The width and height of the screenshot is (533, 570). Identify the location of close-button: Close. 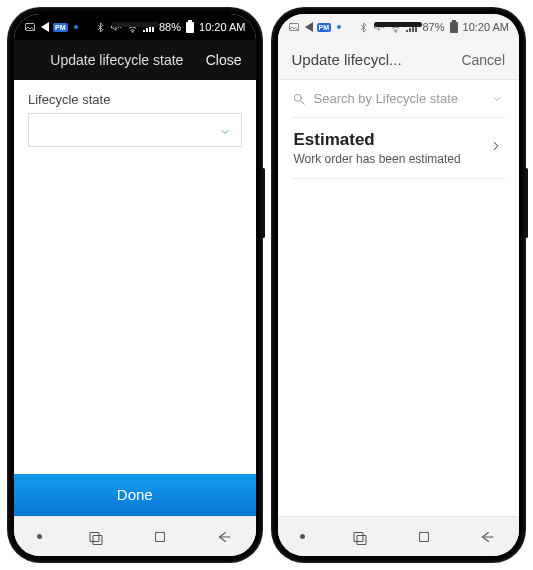
(224, 60).